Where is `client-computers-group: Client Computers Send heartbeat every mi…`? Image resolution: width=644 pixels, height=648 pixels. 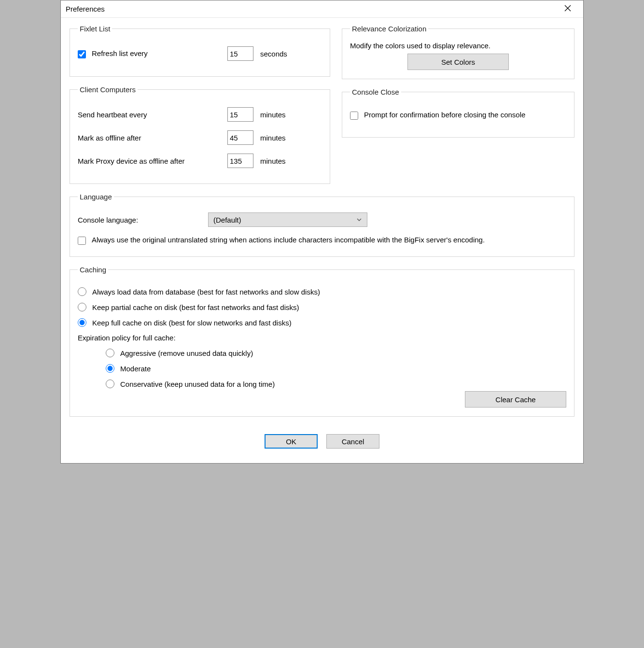 client-computers-group: Client Computers Send heartbeat every mi… is located at coordinates (200, 135).